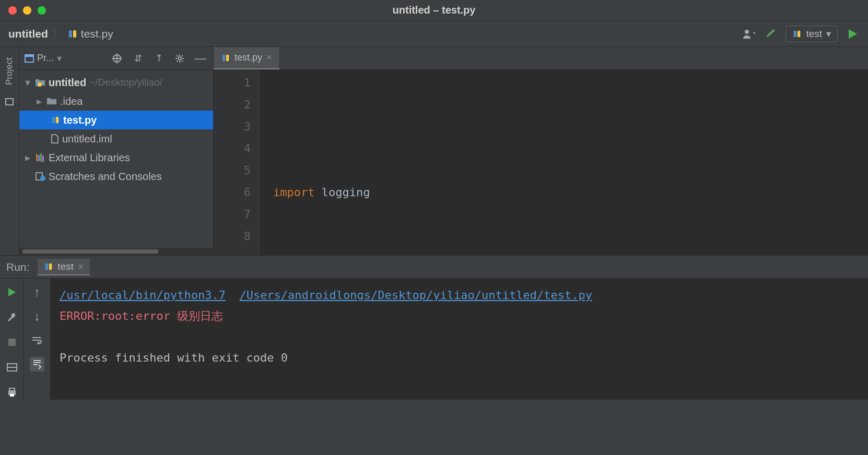 The image size is (868, 455). Describe the element at coordinates (12, 367) in the screenshot. I see `layout-icon` at that location.